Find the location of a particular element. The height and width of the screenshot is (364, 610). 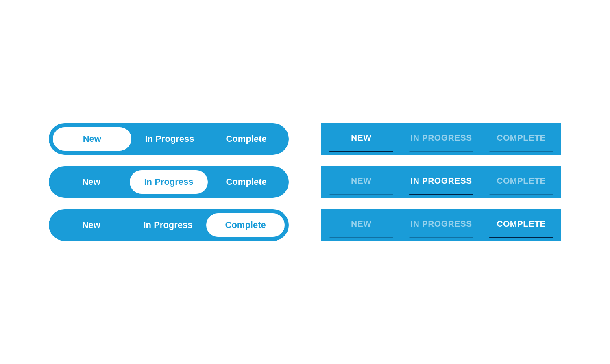

flat-tab-new-2: NEW is located at coordinates (361, 182).